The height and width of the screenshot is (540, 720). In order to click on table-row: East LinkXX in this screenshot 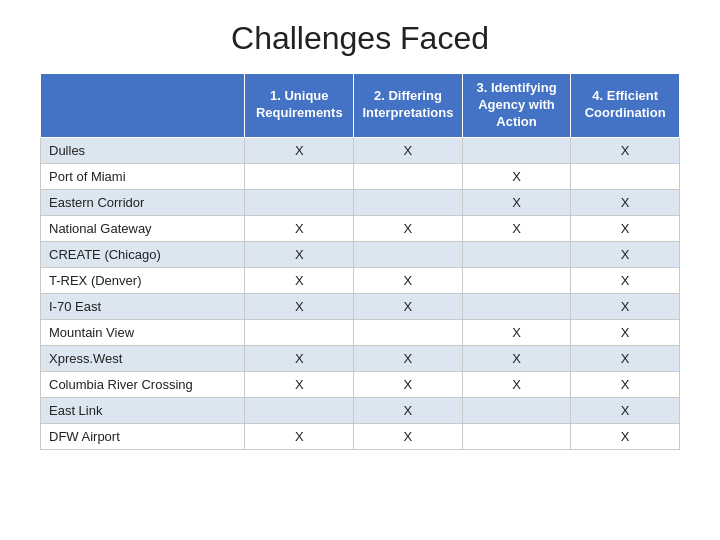, I will do `click(360, 410)`.